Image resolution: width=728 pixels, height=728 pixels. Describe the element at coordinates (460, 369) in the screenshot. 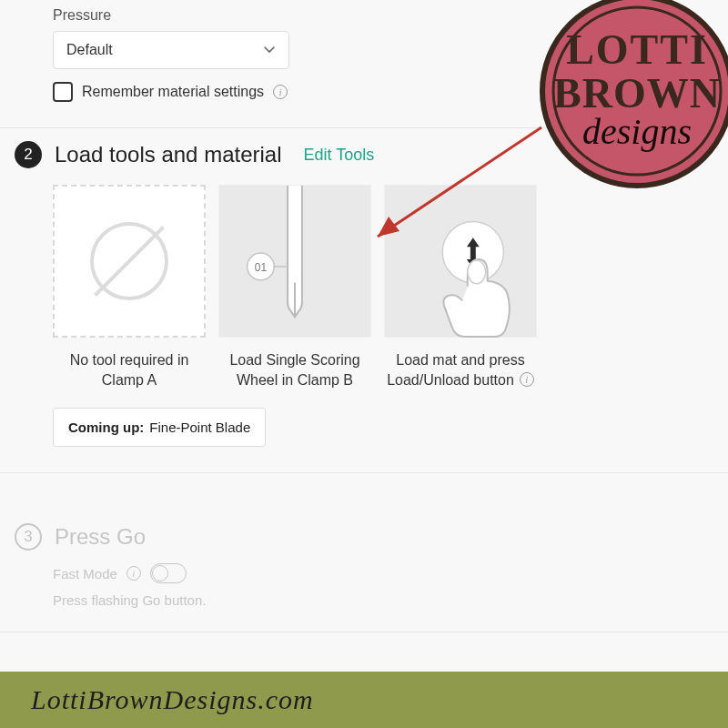

I see `card-load-mat-caption: Load mat and press Load/Unload button i` at that location.